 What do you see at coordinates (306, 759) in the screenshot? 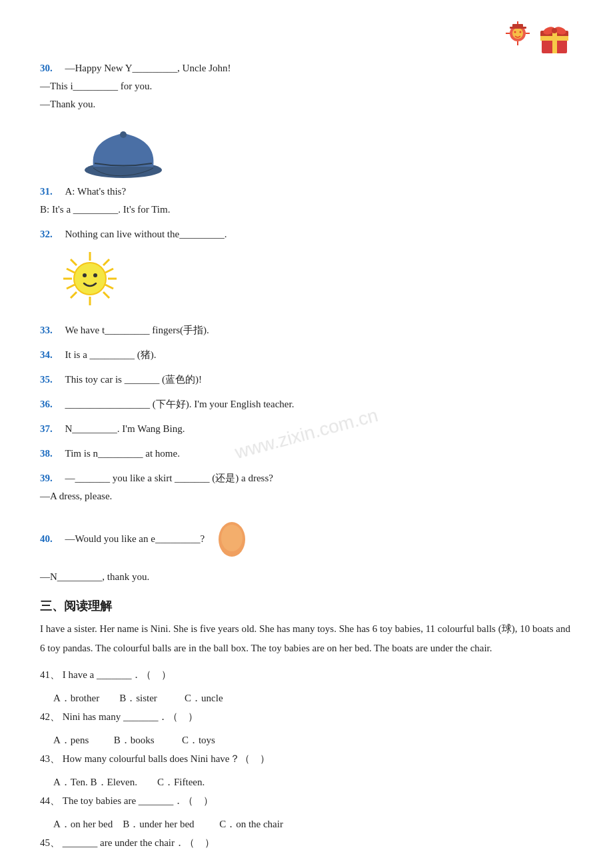
I see `mc-question-43: 43、 How many colourful balls does Nini h…` at bounding box center [306, 759].